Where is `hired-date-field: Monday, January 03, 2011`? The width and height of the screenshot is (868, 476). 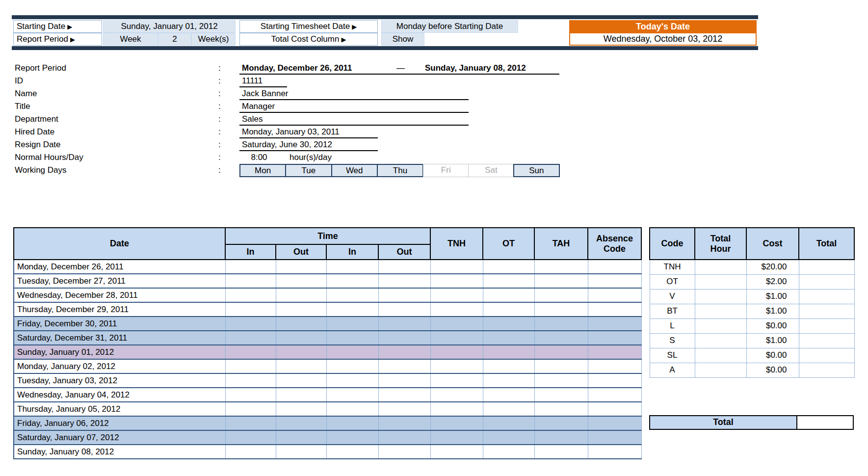
hired-date-field: Monday, January 03, 2011 is located at coordinates (309, 132).